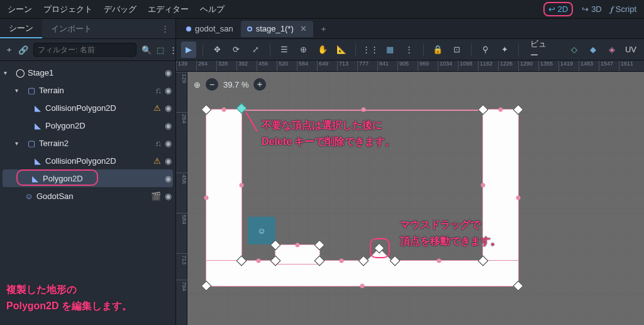  Describe the element at coordinates (88, 108) in the screenshot. I see `tree-node-collisionpolygon2d-1: ◣ CollisionPolygon2D ⚠◉` at that location.